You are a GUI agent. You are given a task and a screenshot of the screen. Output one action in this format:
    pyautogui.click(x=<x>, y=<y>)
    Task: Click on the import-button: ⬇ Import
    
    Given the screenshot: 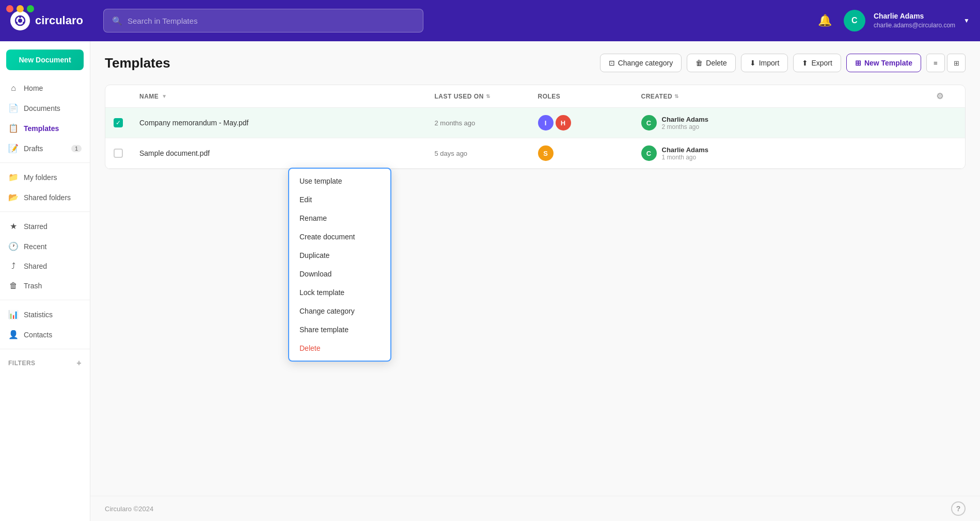 What is the action you would take?
    pyautogui.click(x=765, y=63)
    